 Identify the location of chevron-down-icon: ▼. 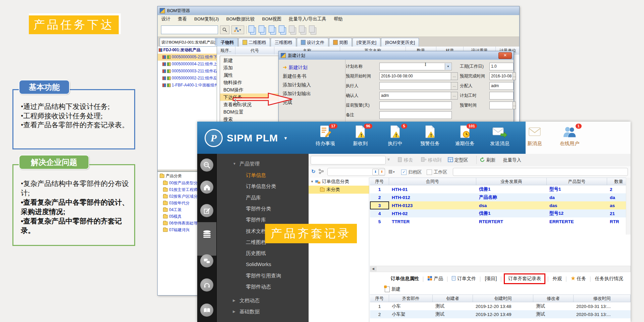
(448, 66).